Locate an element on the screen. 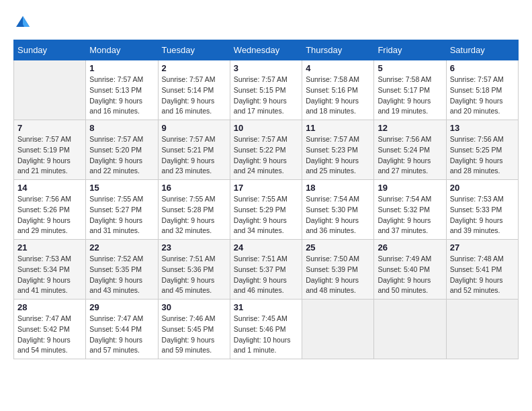  day-cell: 5Sunrise: 7:58 AM Sunset: 5:17 PM Daylig… is located at coordinates (410, 90).